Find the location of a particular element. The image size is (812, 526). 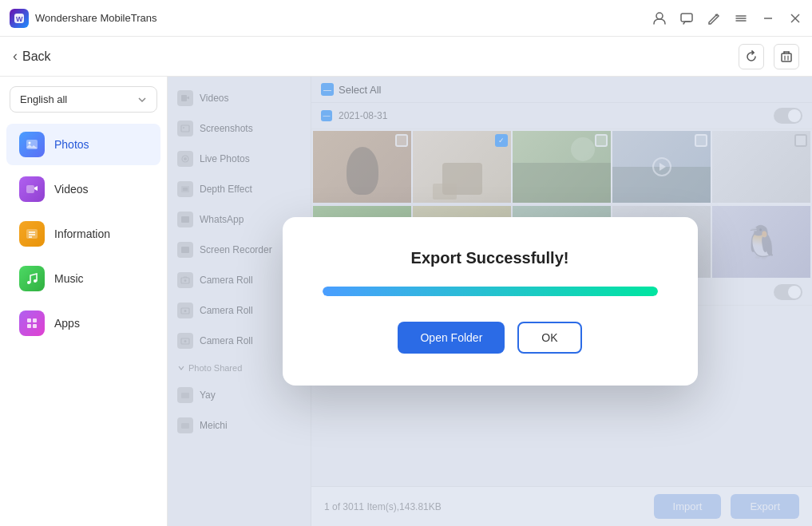

app-logo: W is located at coordinates (19, 18).